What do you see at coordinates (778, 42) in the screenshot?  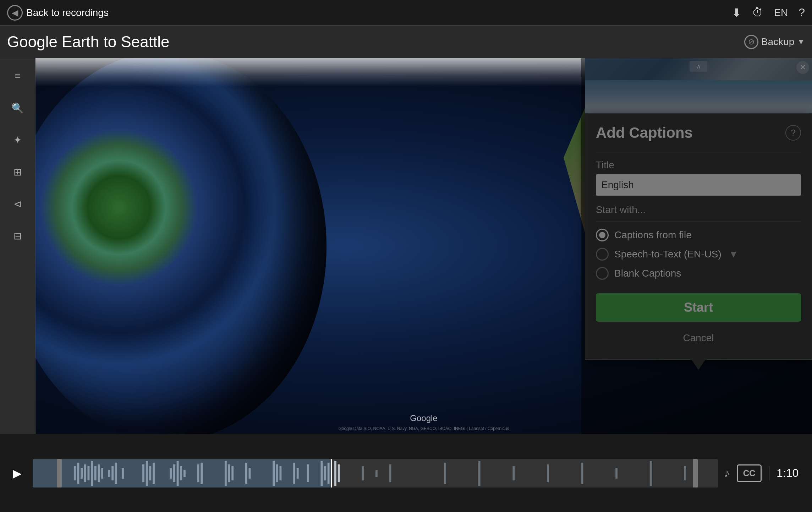 I see `backup-label: Backup` at bounding box center [778, 42].